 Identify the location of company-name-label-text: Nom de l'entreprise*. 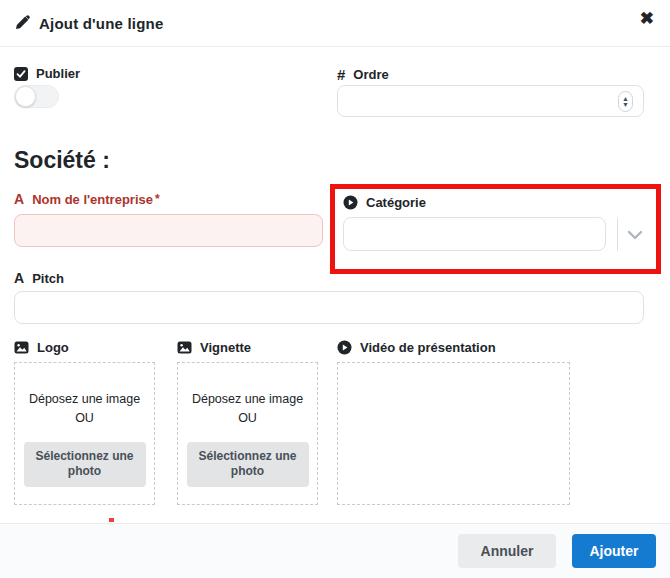
(96, 200).